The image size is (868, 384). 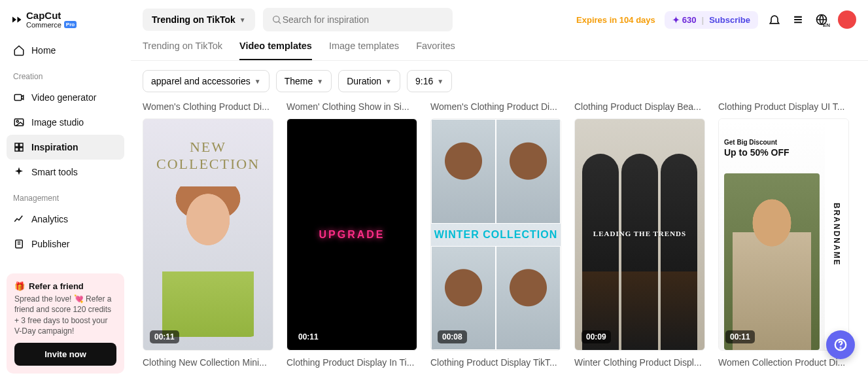 I want to click on inspiration-icon, so click(x=19, y=147).